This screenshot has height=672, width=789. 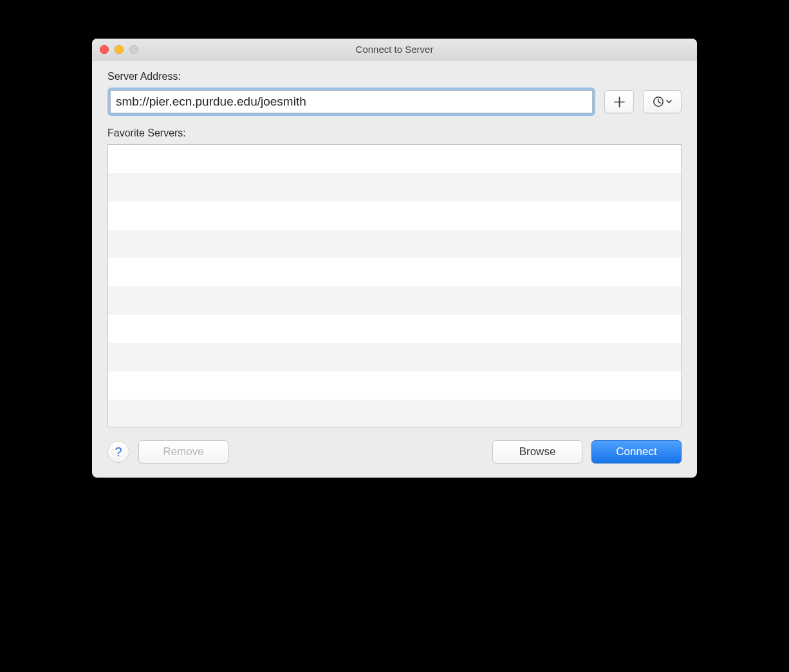 I want to click on remove-button-label: Remove, so click(x=183, y=452).